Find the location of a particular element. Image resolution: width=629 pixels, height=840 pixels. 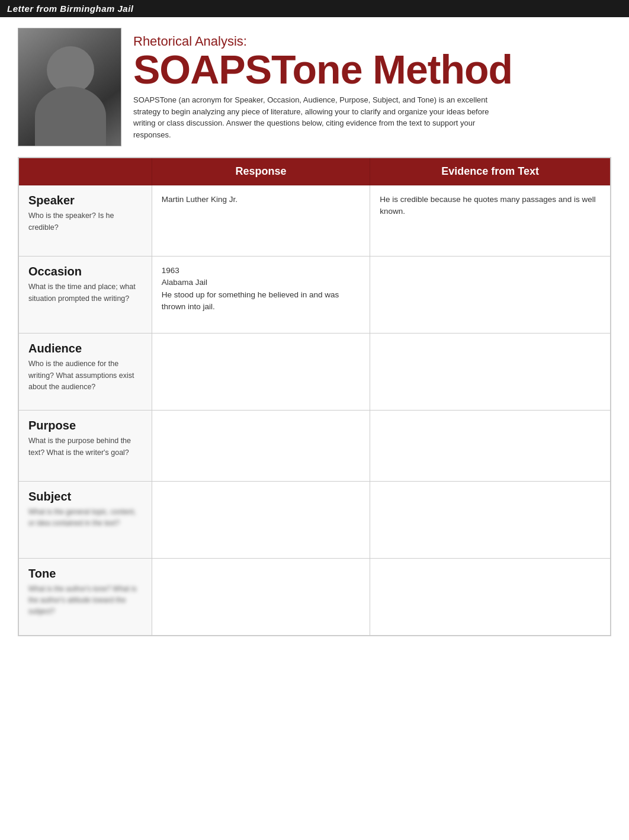

response-cell-occasion: 1963Alabama JailHe stood up for somethin… is located at coordinates (261, 295).